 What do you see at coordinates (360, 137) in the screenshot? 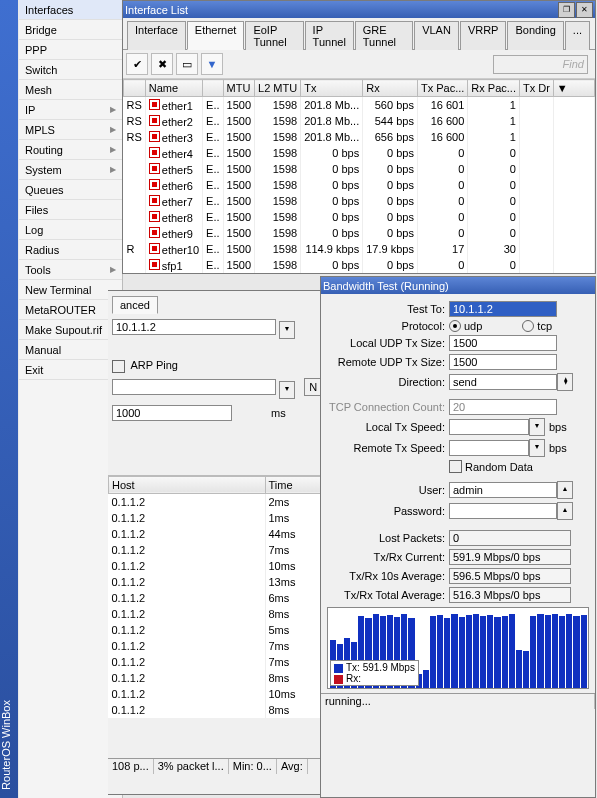
I see `table-row: RSether3E..15001598201.8 Mb...656 bps16 …` at bounding box center [360, 137].